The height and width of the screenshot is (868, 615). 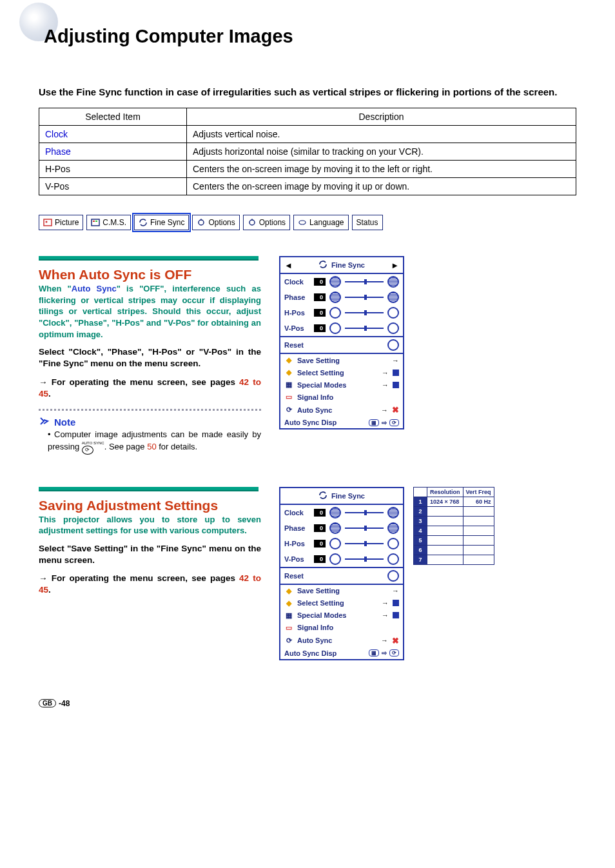 What do you see at coordinates (367, 222) in the screenshot?
I see `tab-status: Status` at bounding box center [367, 222].